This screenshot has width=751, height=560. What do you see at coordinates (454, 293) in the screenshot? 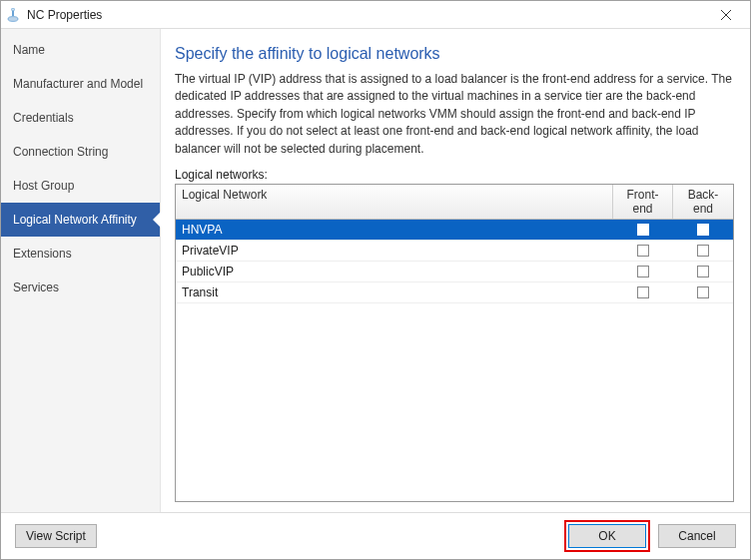
I see `table-row: Transit` at bounding box center [454, 293].